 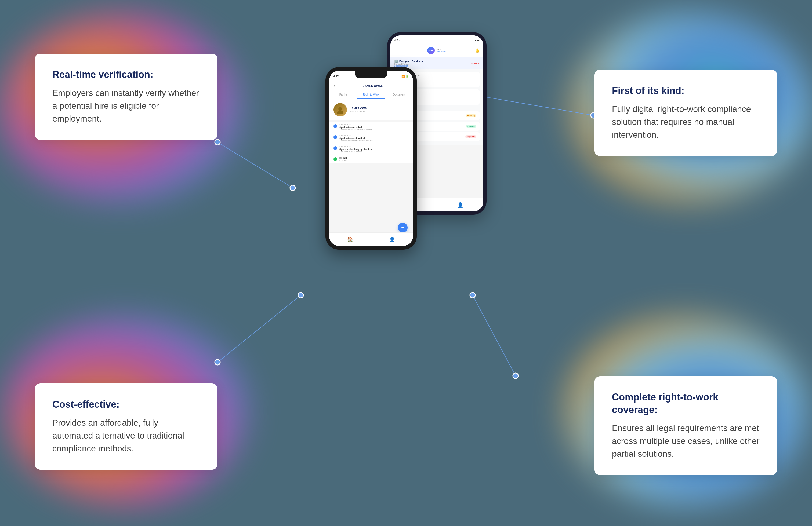 I want to click on card-complete-coverage: Complete right-to-work coverage: Ensures…, so click(x=686, y=425).